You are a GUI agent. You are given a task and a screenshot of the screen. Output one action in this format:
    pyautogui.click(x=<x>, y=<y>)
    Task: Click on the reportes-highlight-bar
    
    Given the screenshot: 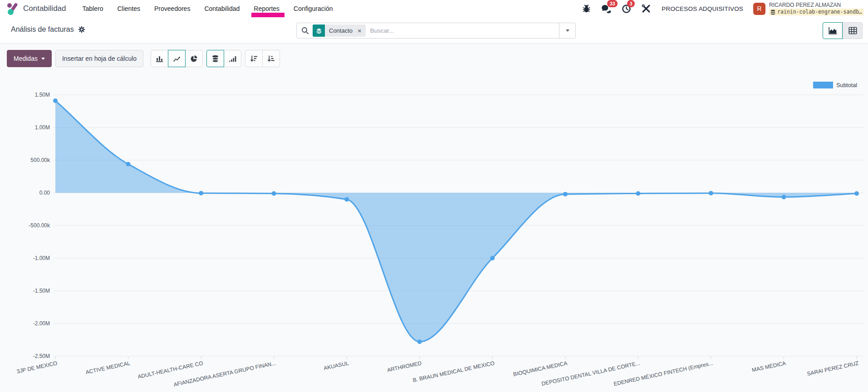 What is the action you would take?
    pyautogui.click(x=268, y=15)
    